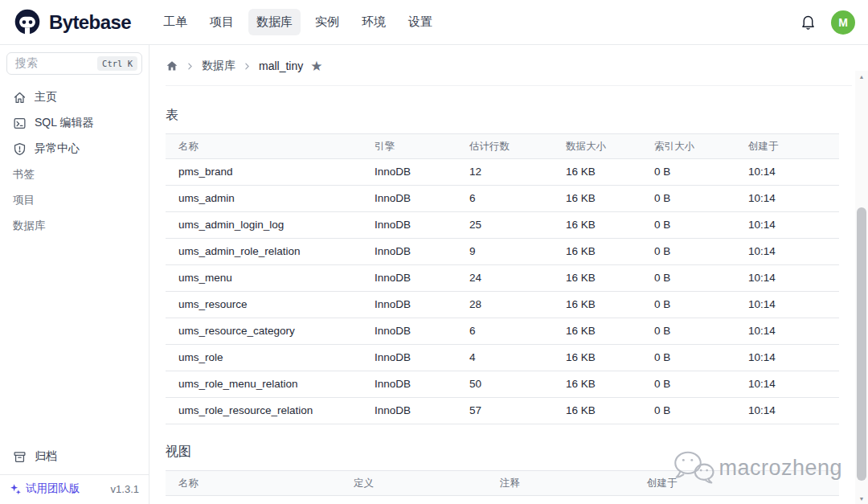 Image resolution: width=868 pixels, height=504 pixels. Describe the element at coordinates (502, 146) in the screenshot. I see `tables-header-row: 名称 引擎 估计行数 数据大小 索引大小 创建于` at that location.